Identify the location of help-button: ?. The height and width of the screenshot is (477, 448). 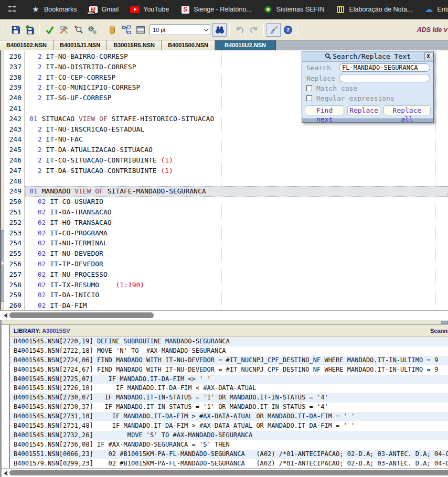
(287, 30).